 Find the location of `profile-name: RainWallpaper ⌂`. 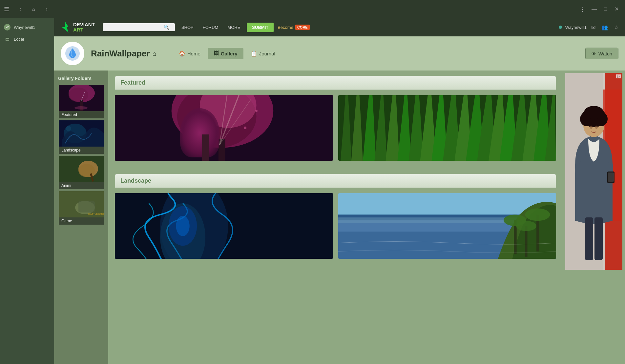

profile-name: RainWallpaper ⌂ is located at coordinates (124, 54).